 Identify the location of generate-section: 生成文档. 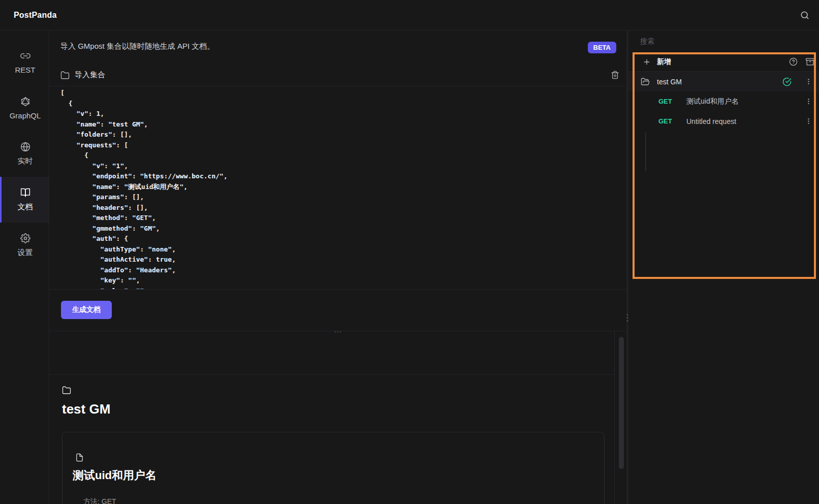
(338, 310).